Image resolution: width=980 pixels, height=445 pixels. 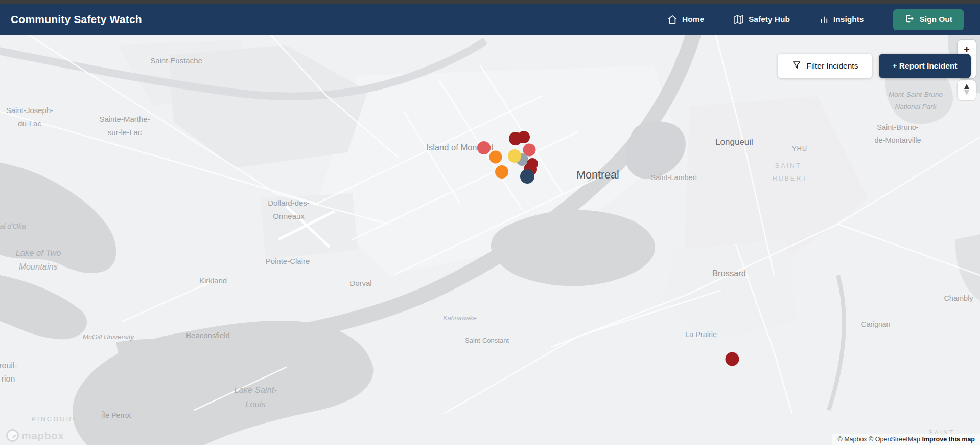 I want to click on improve-map-link: Improve this map, so click(x=949, y=439).